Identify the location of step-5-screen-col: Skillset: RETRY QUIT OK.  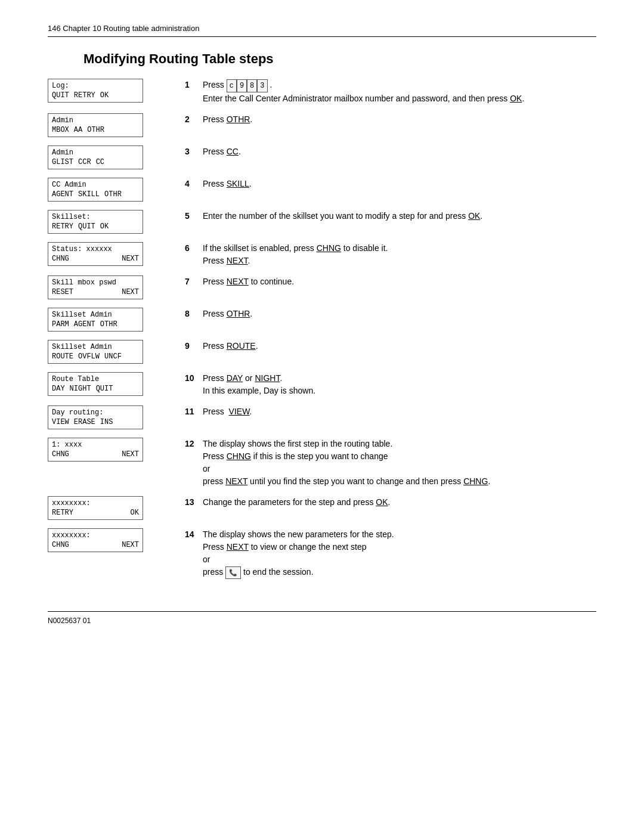
(107, 222).